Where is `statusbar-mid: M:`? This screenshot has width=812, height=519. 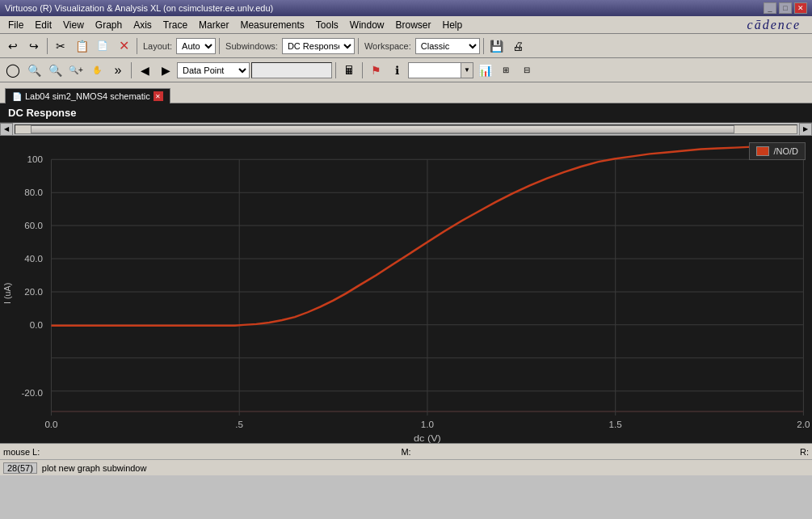 statusbar-mid: M: is located at coordinates (406, 452).